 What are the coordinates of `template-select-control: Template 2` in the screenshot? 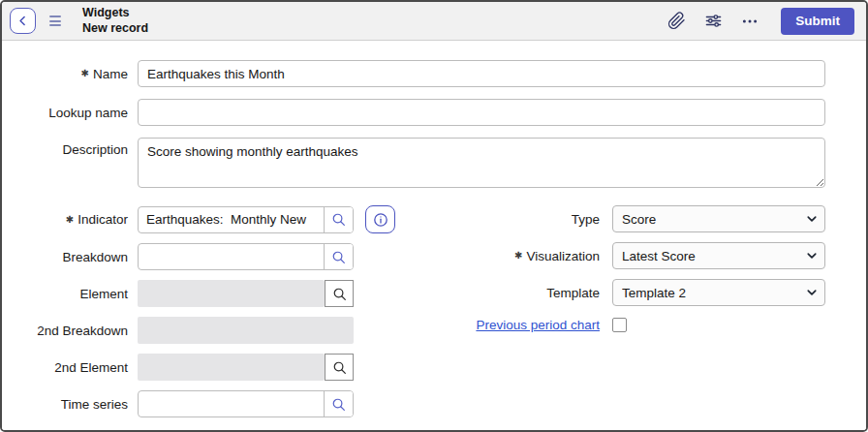 It's located at (719, 293).